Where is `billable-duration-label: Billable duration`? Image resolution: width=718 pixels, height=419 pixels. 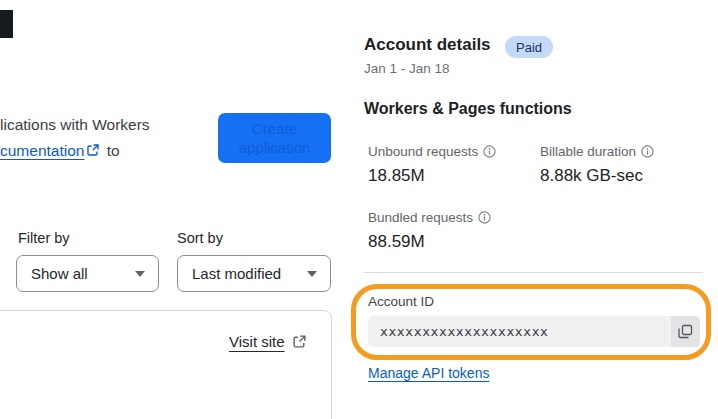 billable-duration-label: Billable duration is located at coordinates (597, 152).